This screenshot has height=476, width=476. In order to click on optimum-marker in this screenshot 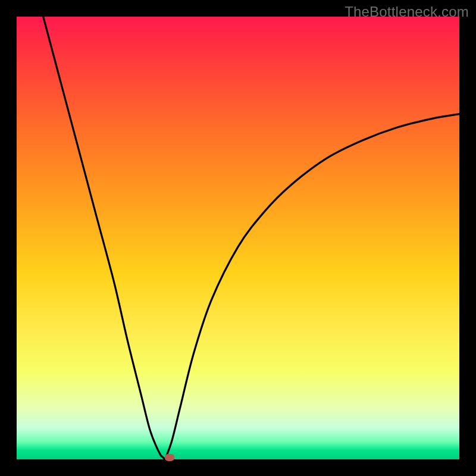, I will do `click(170, 458)`.